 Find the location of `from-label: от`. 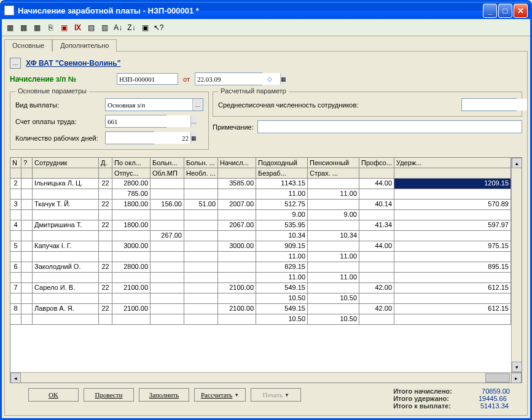

from-label: от is located at coordinates (187, 79).